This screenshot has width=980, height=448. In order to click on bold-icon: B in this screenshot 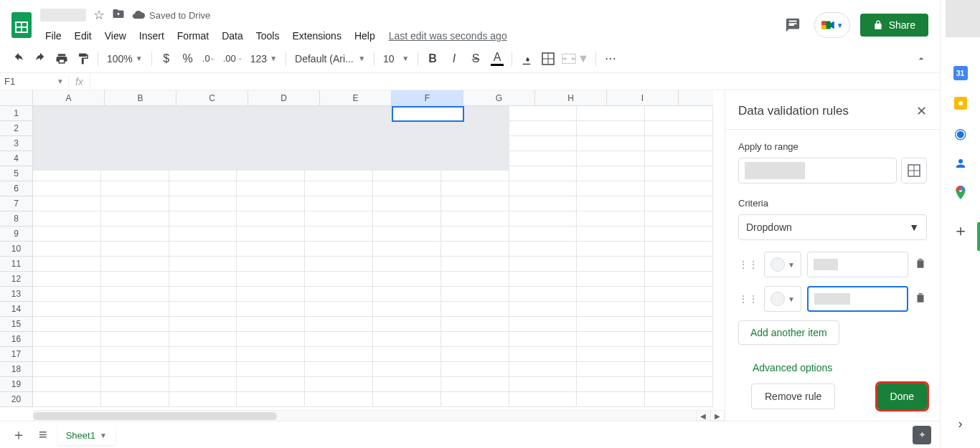, I will do `click(433, 59)`.